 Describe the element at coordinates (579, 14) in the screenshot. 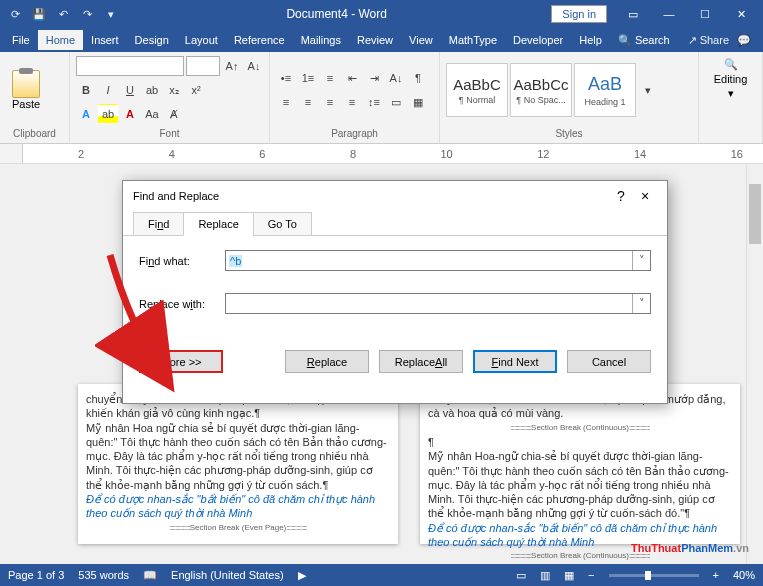

I see `signin-button: Sign in` at that location.